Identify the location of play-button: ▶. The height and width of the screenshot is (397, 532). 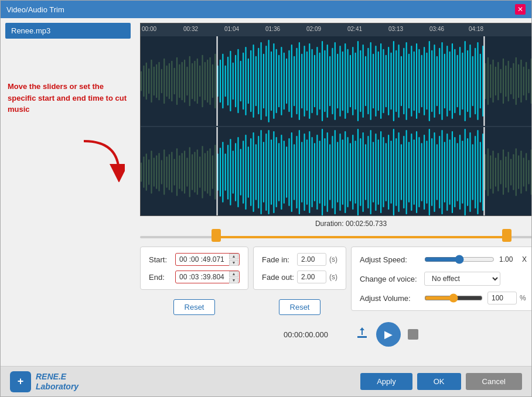
(388, 334).